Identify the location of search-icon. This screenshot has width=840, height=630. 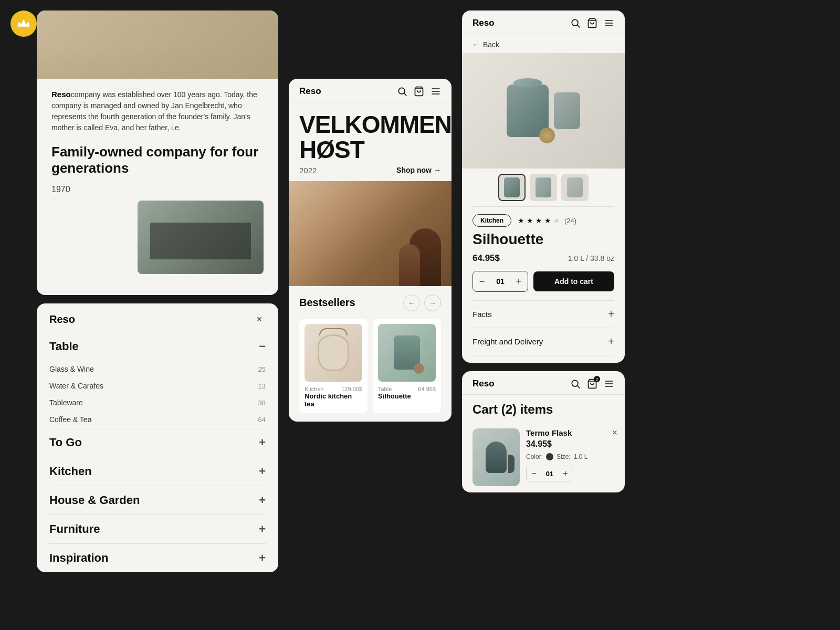
(402, 91).